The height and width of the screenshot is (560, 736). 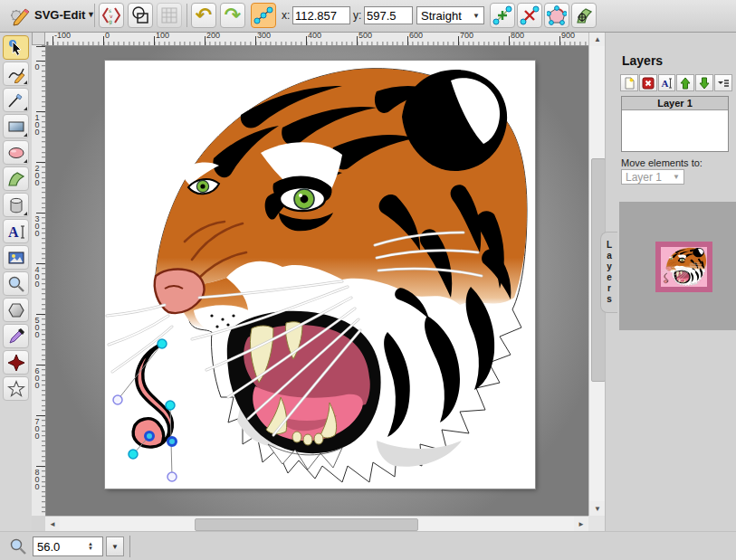 I want to click on text-tool-button: A, so click(x=16, y=232).